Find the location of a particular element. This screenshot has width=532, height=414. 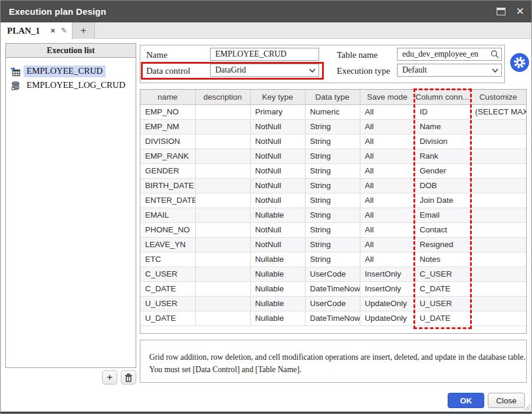

grid-header-cell: Key type is located at coordinates (277, 97).